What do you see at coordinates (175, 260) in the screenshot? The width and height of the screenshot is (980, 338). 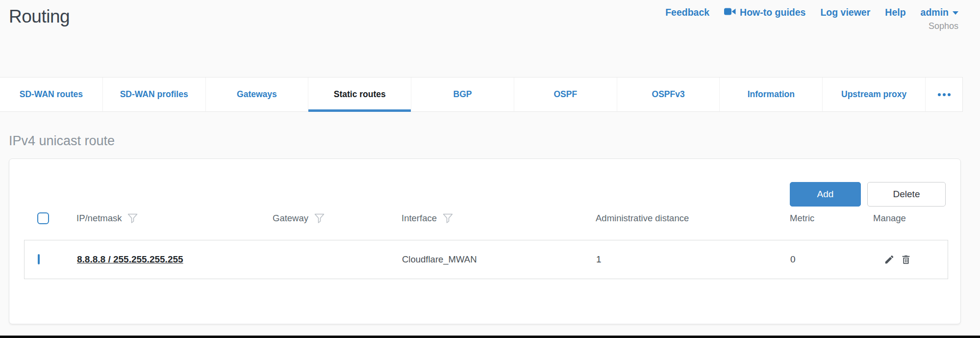 I see `ip-netmask-cell: 8.8.8.8 / 255.255.255.255` at bounding box center [175, 260].